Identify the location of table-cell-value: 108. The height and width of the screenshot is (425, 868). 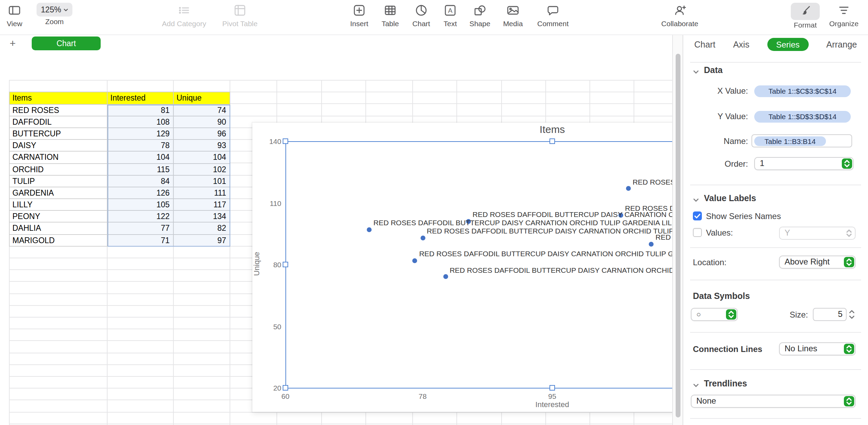
(141, 122).